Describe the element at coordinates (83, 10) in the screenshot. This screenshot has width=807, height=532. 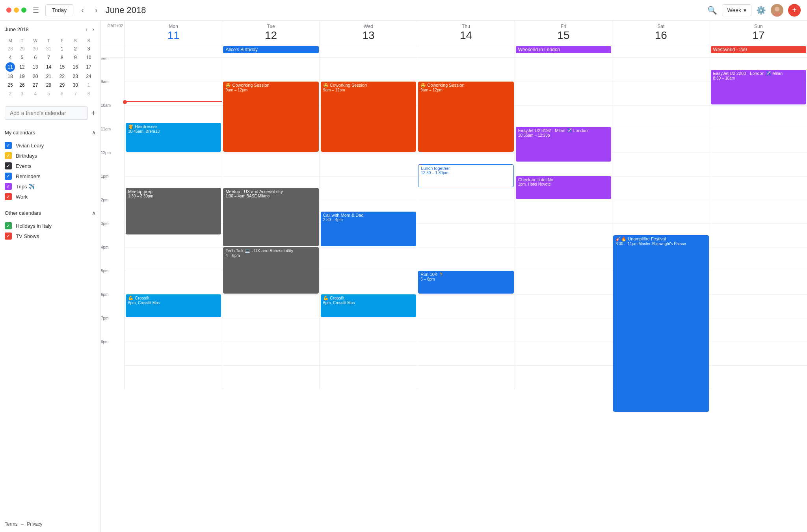
I see `prev-week-button: ‹` at that location.